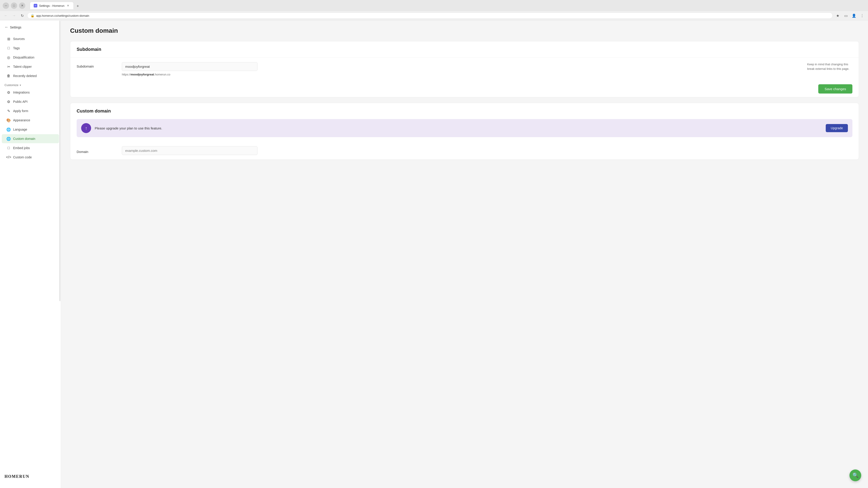  What do you see at coordinates (830, 67) in the screenshot?
I see `subdomain-helper-text: Keep in mind that changing this break ex…` at bounding box center [830, 67].